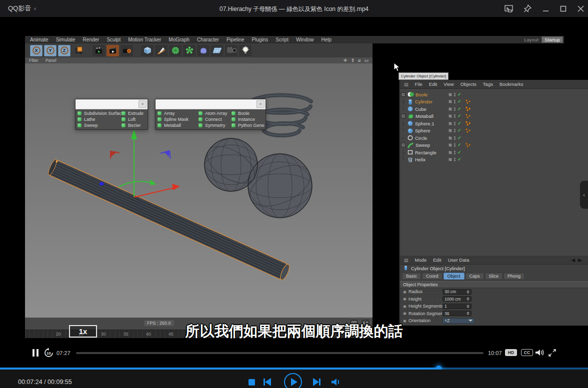 The image size is (588, 388). I want to click on pen-tool-icon, so click(161, 51).